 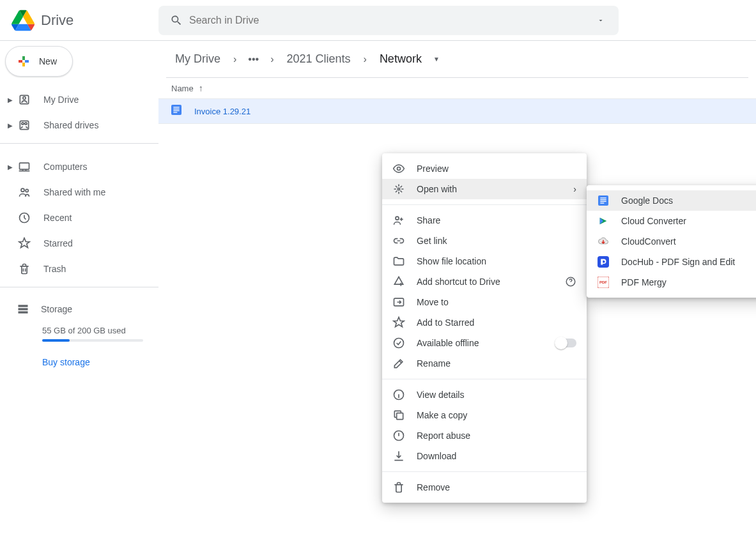 I want to click on sidebar-item-shared-drives: ▶ Shared drives, so click(x=79, y=125).